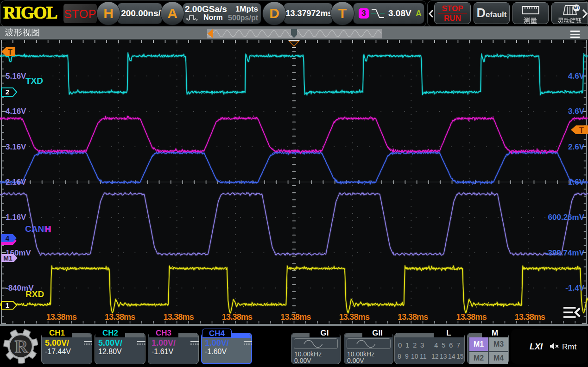 The height and width of the screenshot is (367, 588). What do you see at coordinates (22, 346) in the screenshot?
I see `svg-text: R` at bounding box center [22, 346].